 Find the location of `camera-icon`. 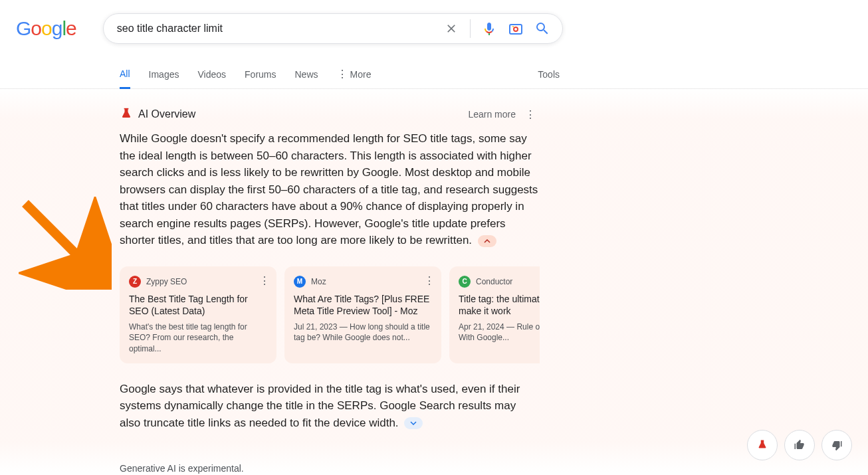

camera-icon is located at coordinates (516, 29).